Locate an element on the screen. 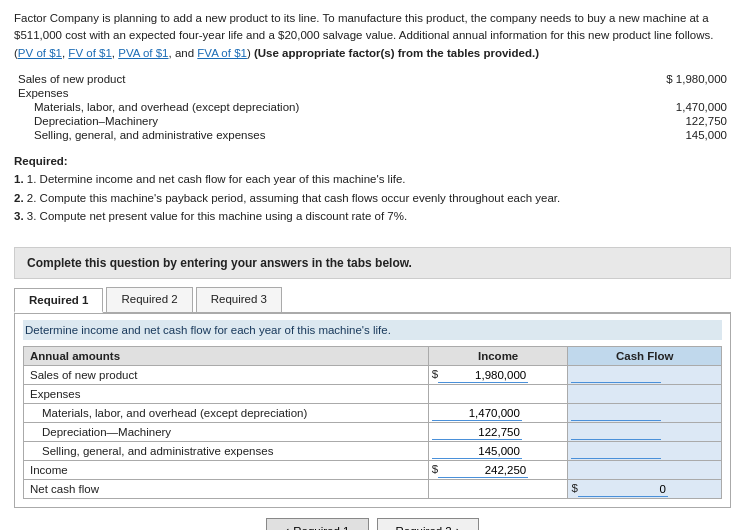 This screenshot has width=745, height=530. selling-cashflow-input is located at coordinates (616, 452).